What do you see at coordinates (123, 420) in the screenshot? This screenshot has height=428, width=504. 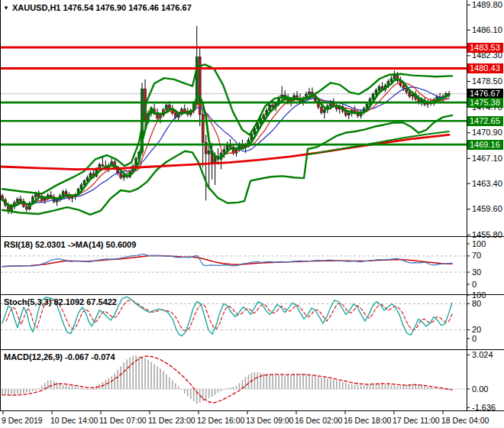 I see `time-tick-label: 11 Dec 07:00` at bounding box center [123, 420].